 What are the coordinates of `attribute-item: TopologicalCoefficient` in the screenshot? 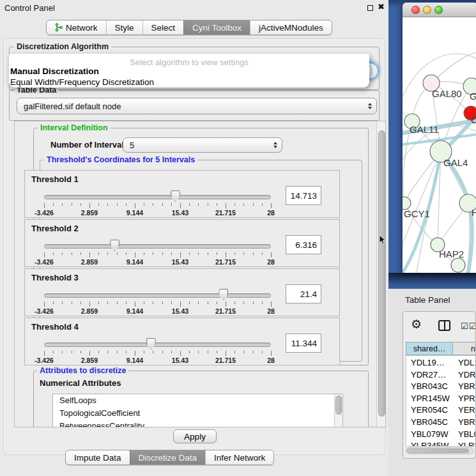 It's located at (198, 413).